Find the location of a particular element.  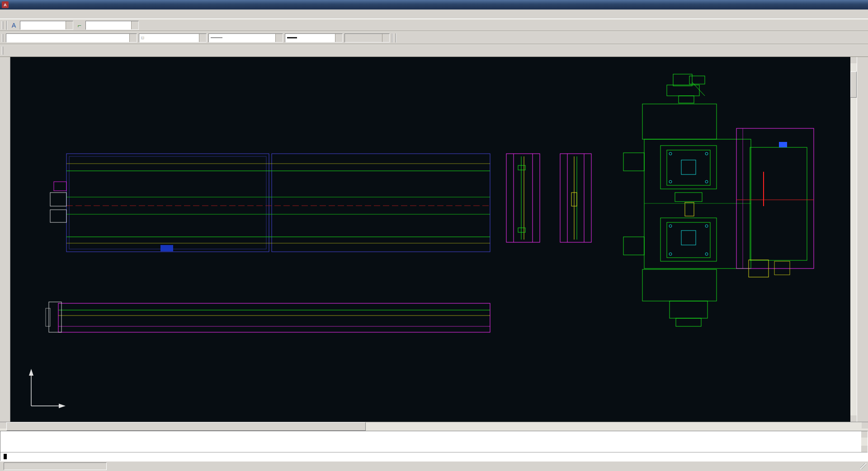

die-section-views is located at coordinates (549, 198).